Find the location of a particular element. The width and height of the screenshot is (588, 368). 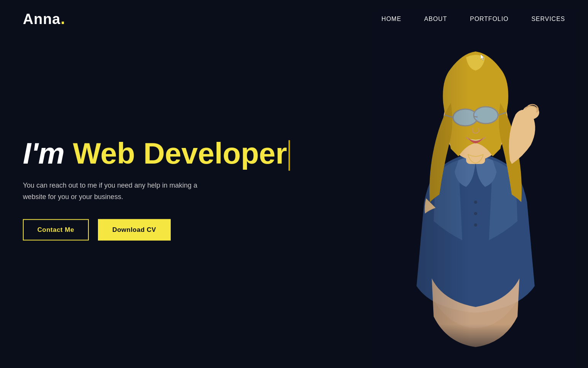

download-cv-button: Download CV is located at coordinates (134, 230).